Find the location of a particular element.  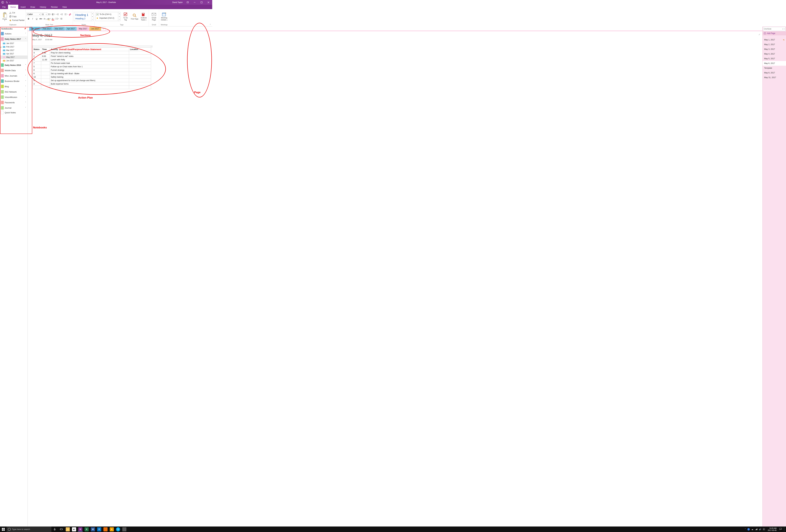

ribbon-options-button is located at coordinates (188, 2).